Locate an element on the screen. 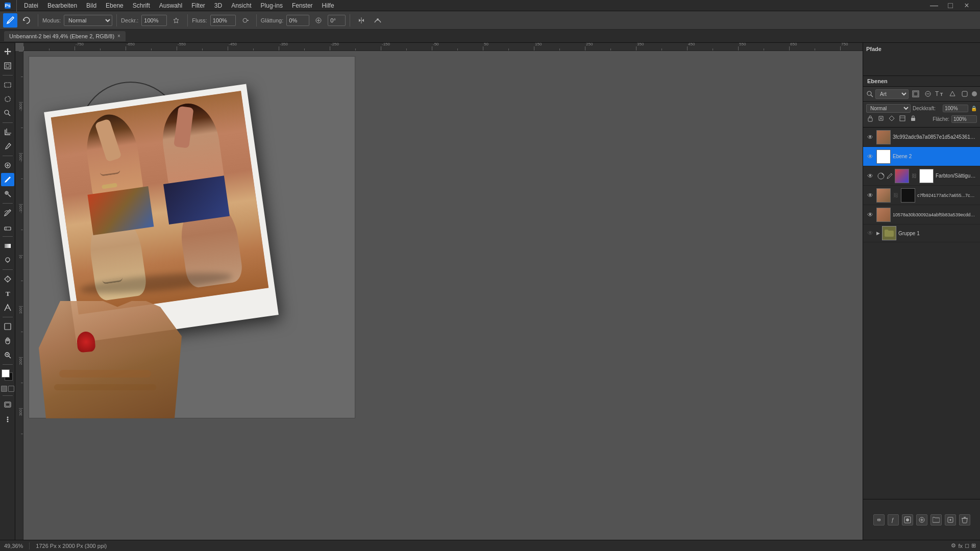  blend-mode-select: Normal Multiplizieren Abwedeln is located at coordinates (88, 20).